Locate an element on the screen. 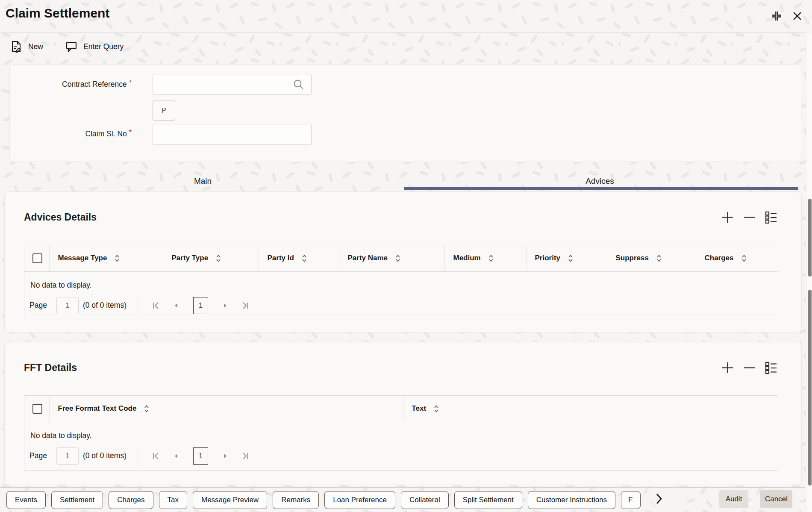 The width and height of the screenshot is (812, 512). next-page-icon is located at coordinates (225, 306).